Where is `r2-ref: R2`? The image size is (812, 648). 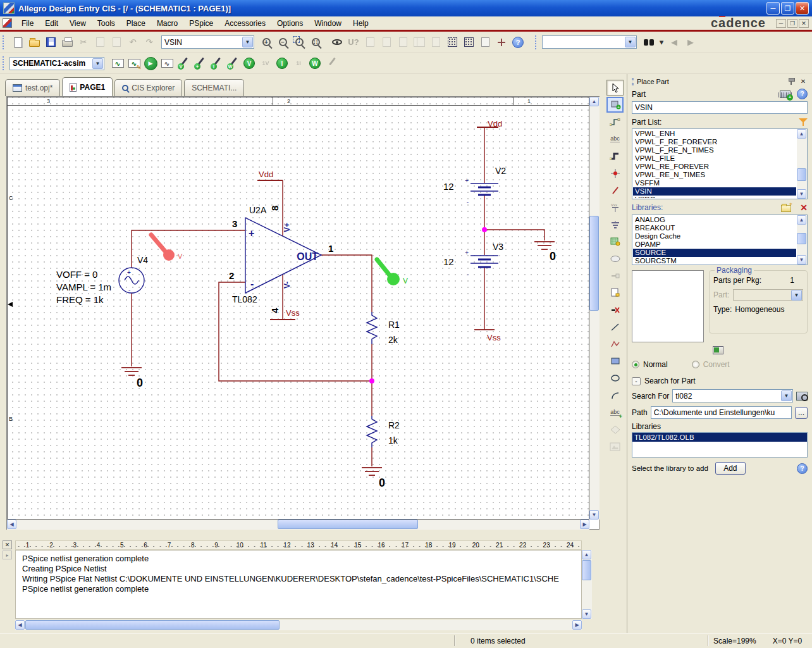
r2-ref: R2 is located at coordinates (394, 425).